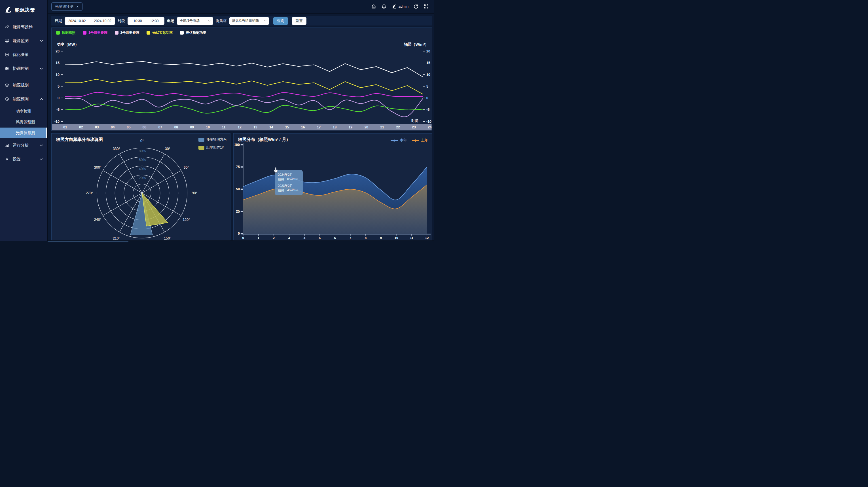 This screenshot has height=487, width=868. Describe the element at coordinates (24, 55) in the screenshot. I see `sidebar-item-optimize: 优化决策` at that location.